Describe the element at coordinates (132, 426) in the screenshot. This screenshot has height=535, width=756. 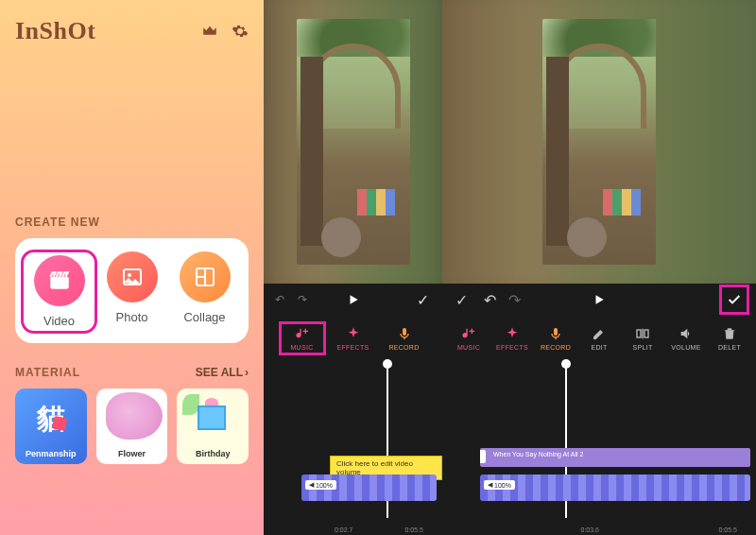
I see `material-grid: 貓PenmanshipFlowerBirthday` at that location.